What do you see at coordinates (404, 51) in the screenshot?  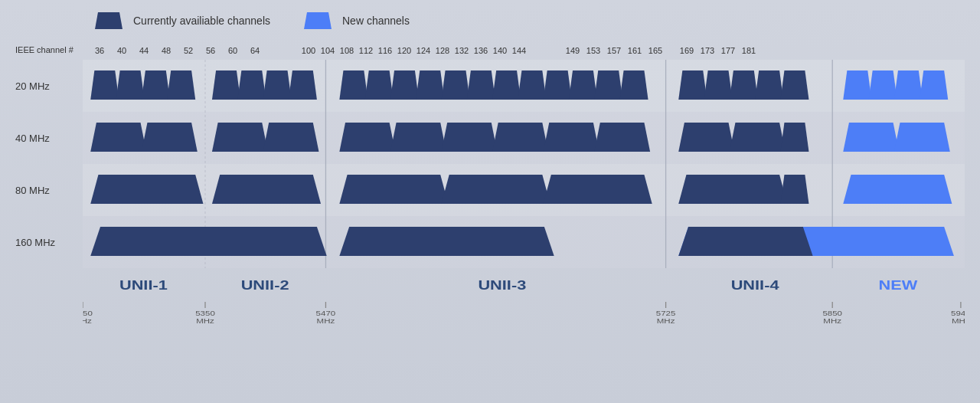 I see `svg-text: 120` at bounding box center [404, 51].